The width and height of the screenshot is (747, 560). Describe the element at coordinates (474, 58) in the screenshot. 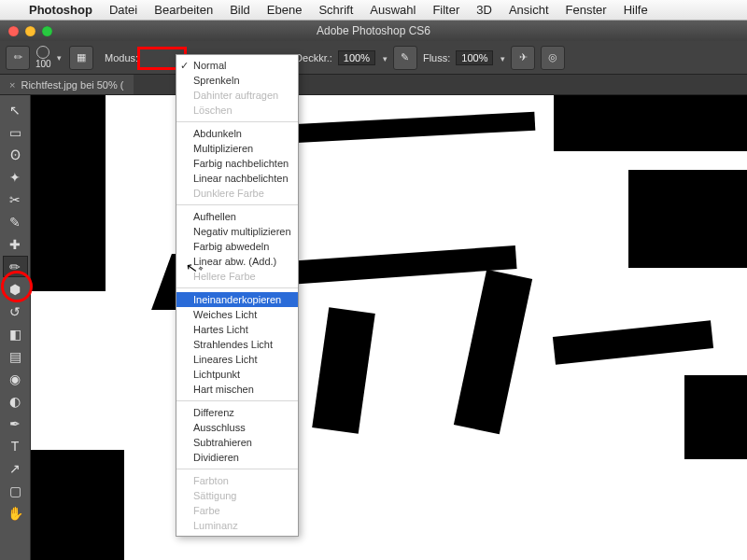

I see `fluss-value: 100%` at that location.